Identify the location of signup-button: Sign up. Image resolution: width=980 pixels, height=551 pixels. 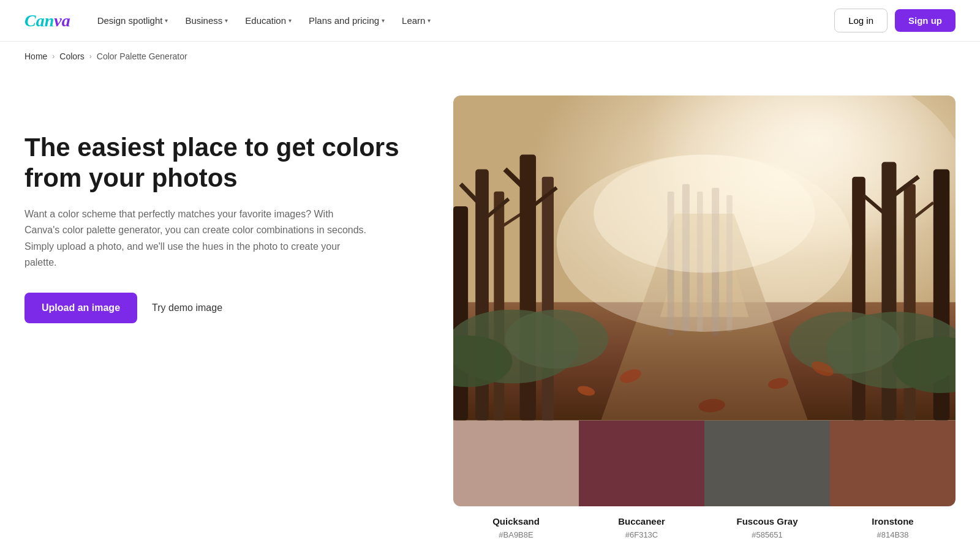
(925, 21).